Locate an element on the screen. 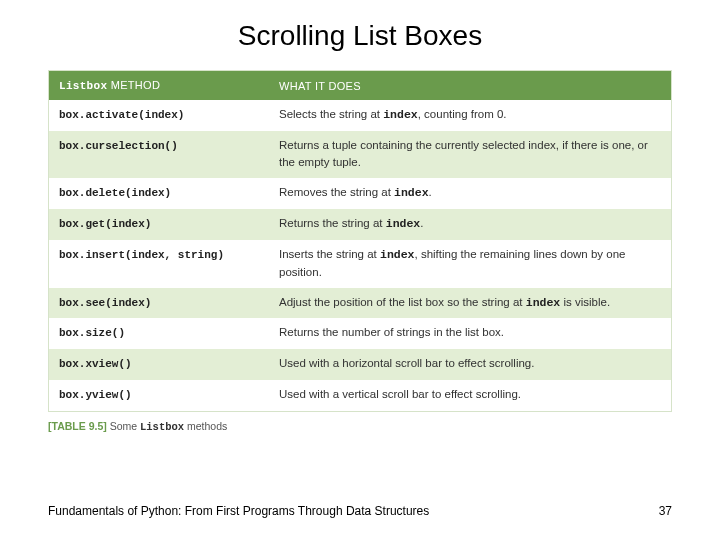 The image size is (720, 540). method-code: box.xview() is located at coordinates (96, 364).